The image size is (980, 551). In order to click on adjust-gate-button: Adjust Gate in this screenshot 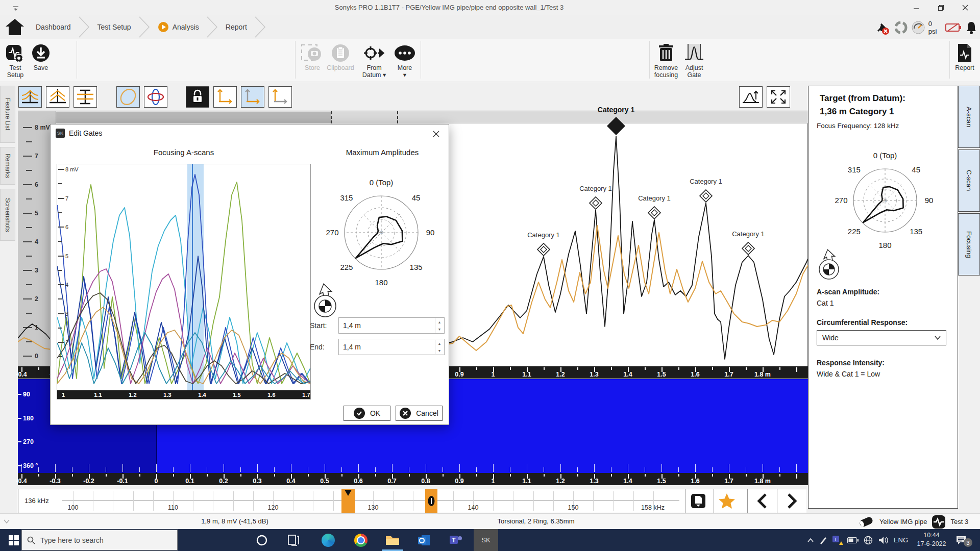, I will do `click(694, 60)`.